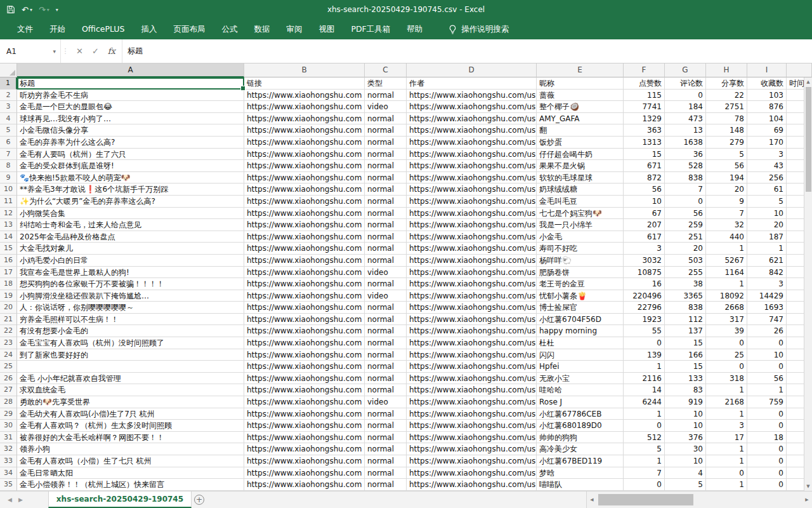  What do you see at coordinates (685, 273) in the screenshot?
I see `cell: 255` at bounding box center [685, 273].